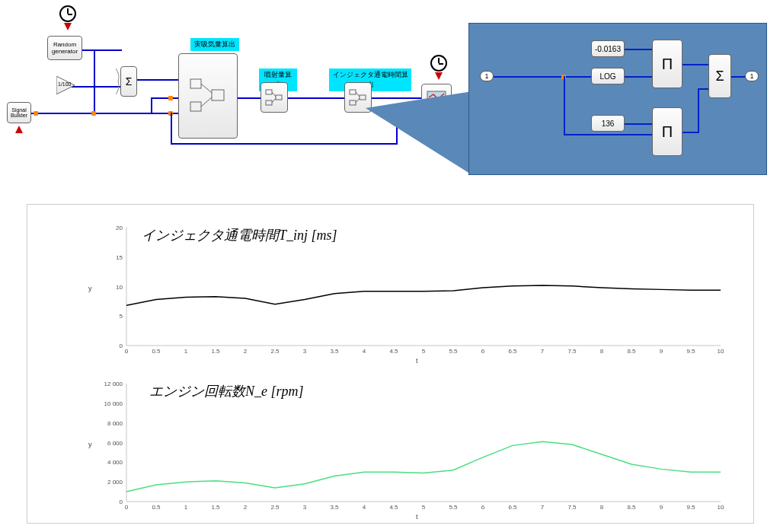 This screenshot has width=780, height=532. I want to click on gain-label: 1/100, so click(65, 84).